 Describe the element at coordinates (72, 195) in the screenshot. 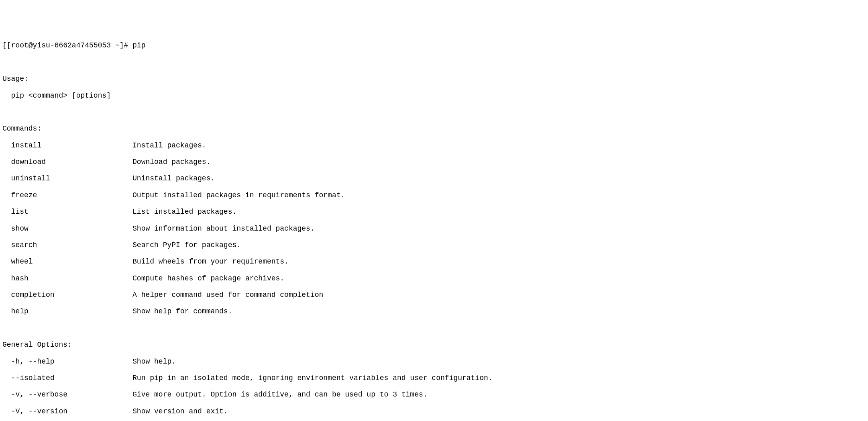

I see `command-name: freeze` at that location.